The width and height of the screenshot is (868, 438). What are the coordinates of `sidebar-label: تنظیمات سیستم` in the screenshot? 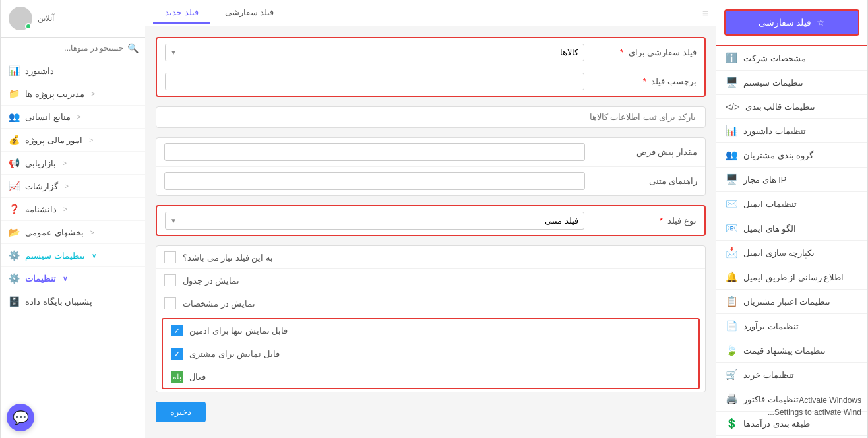 It's located at (55, 256).